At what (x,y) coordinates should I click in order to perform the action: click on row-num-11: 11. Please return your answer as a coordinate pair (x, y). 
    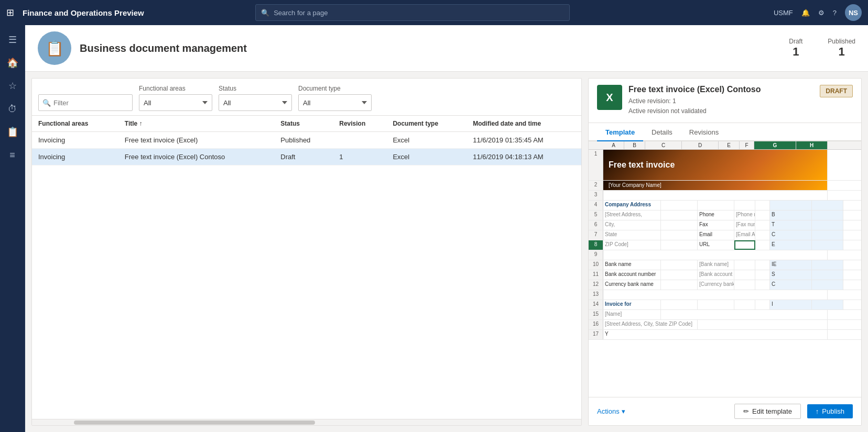
    Looking at the image, I should click on (596, 275).